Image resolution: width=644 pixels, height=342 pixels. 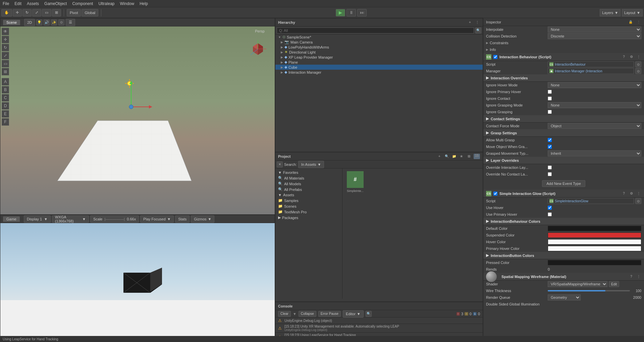 I want to click on project-folder-icon: 📁, so click(x=454, y=156).